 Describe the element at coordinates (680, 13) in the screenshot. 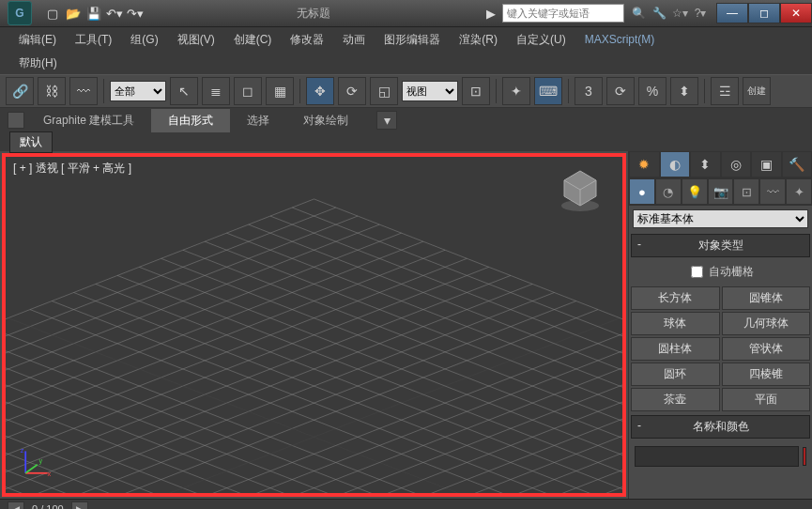

I see `favorite-icon: ☆▾` at that location.